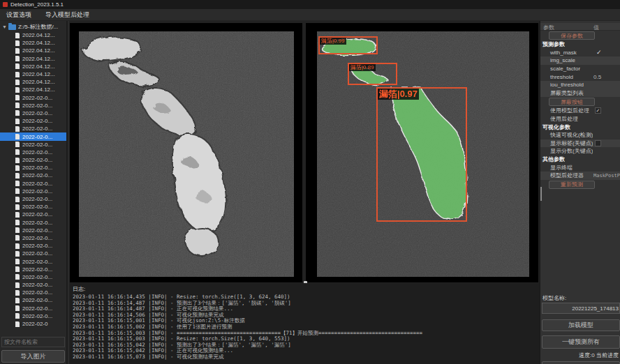 The image size is (620, 364). What do you see at coordinates (598, 77) in the screenshot?
I see `param-value: 0.5` at bounding box center [598, 77].